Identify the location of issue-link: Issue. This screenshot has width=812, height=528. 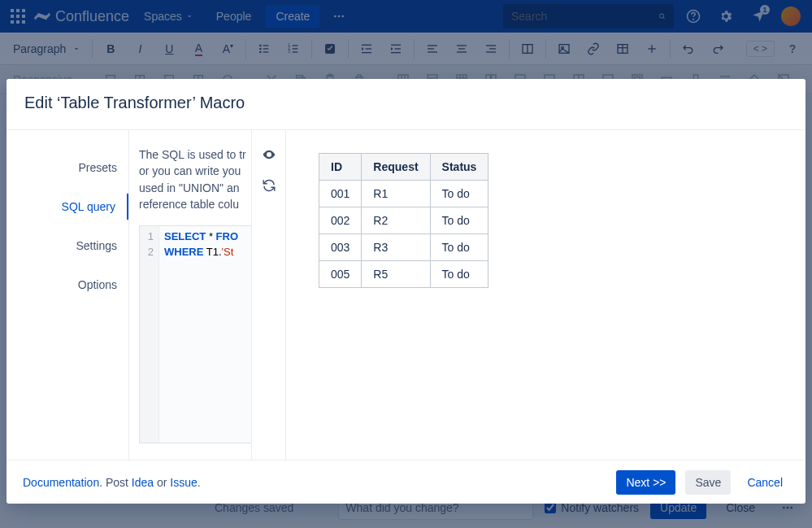
(184, 482).